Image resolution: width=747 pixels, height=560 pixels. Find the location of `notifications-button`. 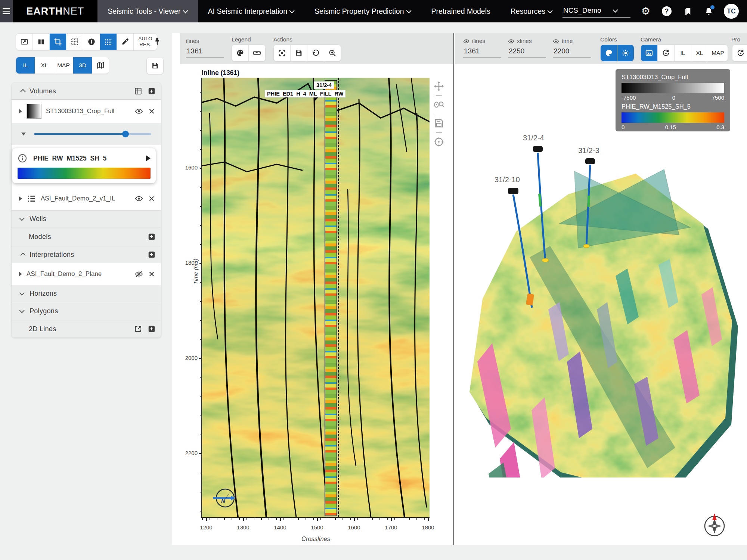

notifications-button is located at coordinates (709, 11).